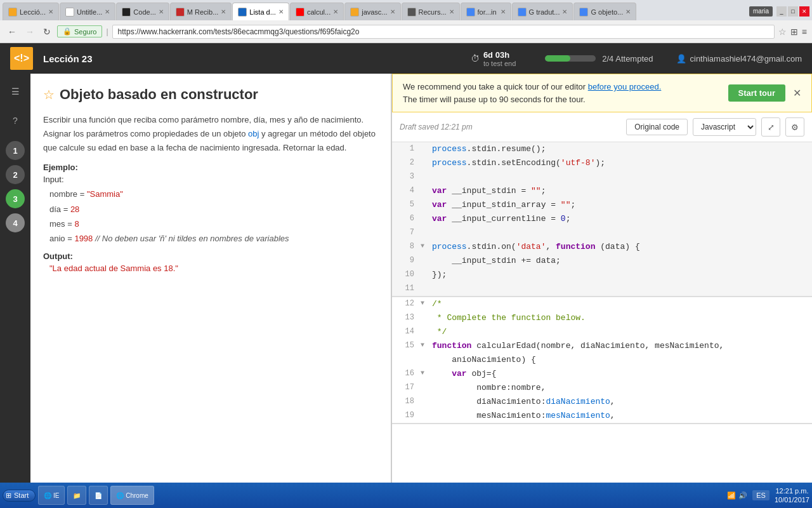 The height and width of the screenshot is (508, 812). What do you see at coordinates (436, 127) in the screenshot?
I see `draft-saved: Draft saved 12:21 pm` at bounding box center [436, 127].